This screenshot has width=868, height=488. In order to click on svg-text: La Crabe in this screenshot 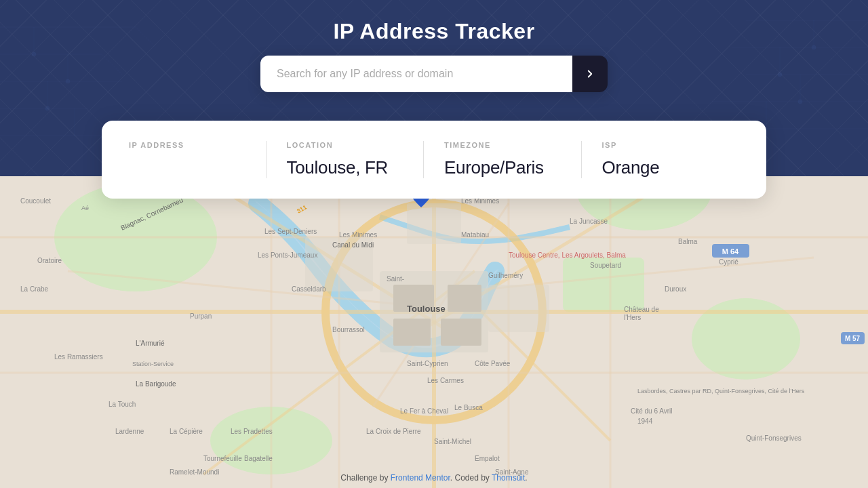, I will do `click(35, 289)`.